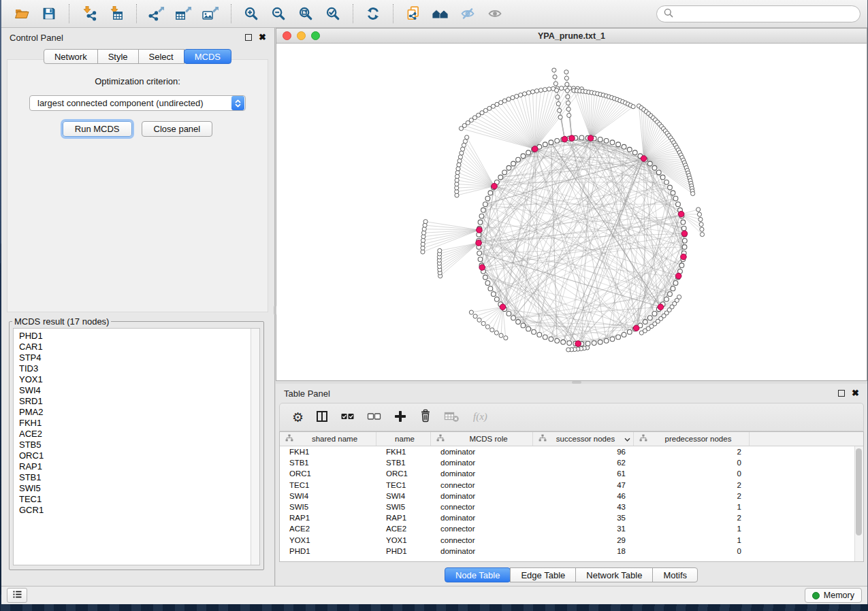 Image resolution: width=868 pixels, height=611 pixels. I want to click on table-row: FKH1FKH1dominator962, so click(572, 452).